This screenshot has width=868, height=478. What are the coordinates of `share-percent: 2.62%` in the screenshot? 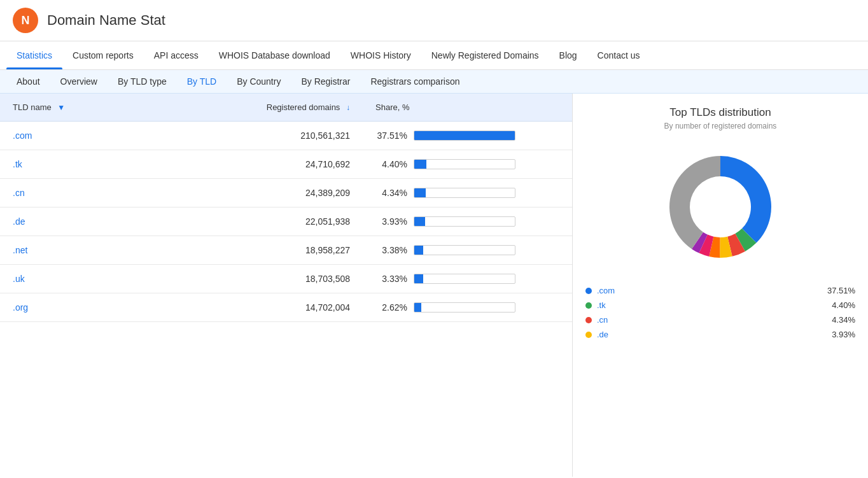 It's located at (391, 307).